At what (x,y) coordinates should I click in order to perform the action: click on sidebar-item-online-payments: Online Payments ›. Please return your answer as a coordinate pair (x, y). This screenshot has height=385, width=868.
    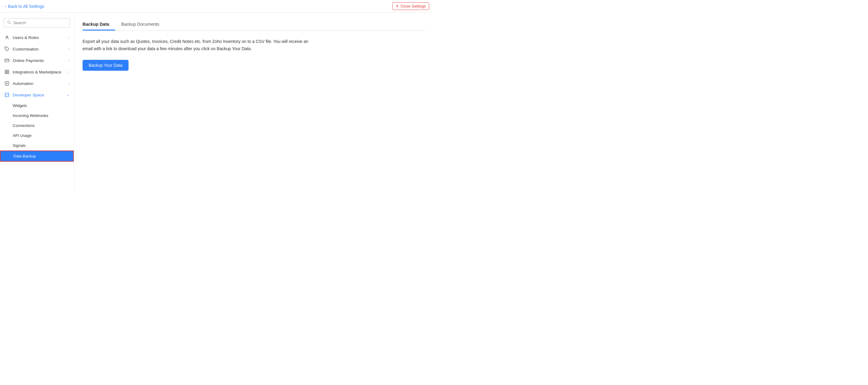
    Looking at the image, I should click on (37, 60).